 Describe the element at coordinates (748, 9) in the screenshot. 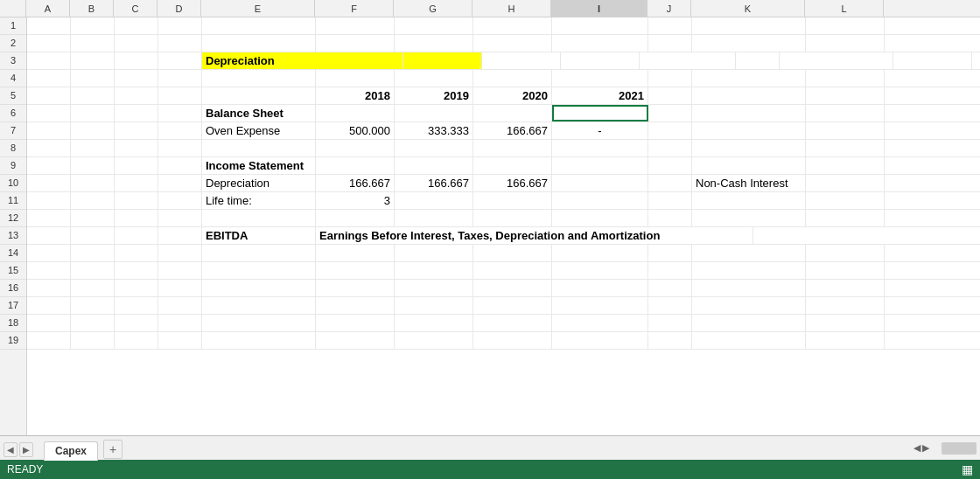

I see `col-header-k: K` at that location.